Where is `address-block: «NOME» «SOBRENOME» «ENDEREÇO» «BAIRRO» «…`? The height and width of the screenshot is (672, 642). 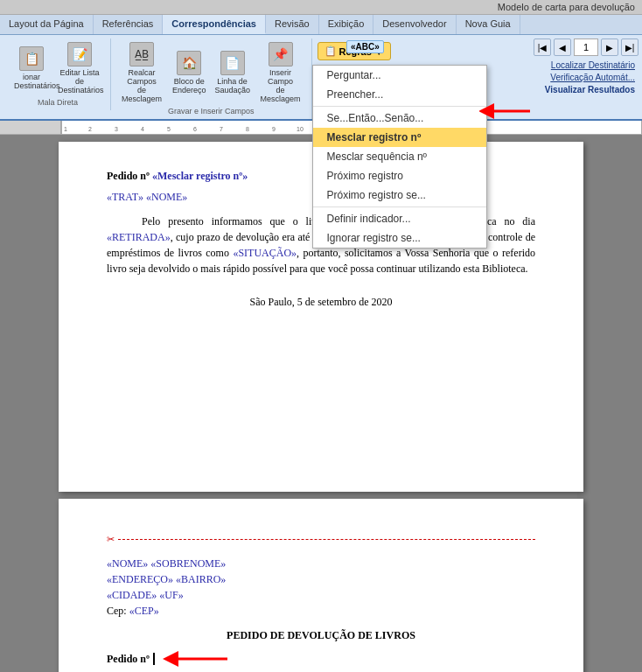
address-block: «NOME» «SOBRENOME» «ENDEREÇO» «BAIRRO» «… is located at coordinates (321, 587).